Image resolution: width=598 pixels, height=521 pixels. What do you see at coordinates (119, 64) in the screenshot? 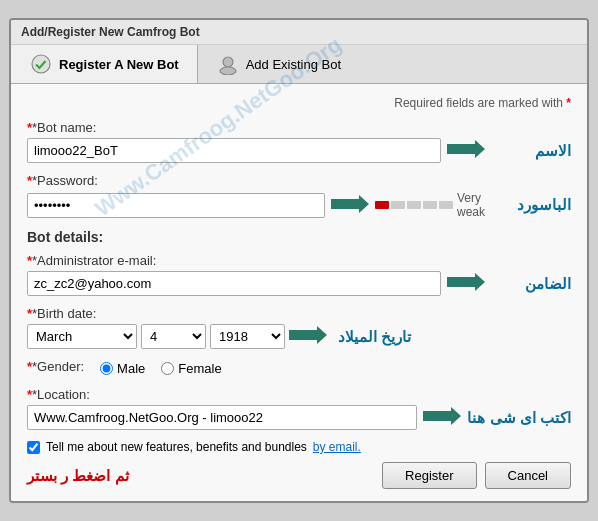
I see `register-tab-label: Register A New Bot` at bounding box center [119, 64].